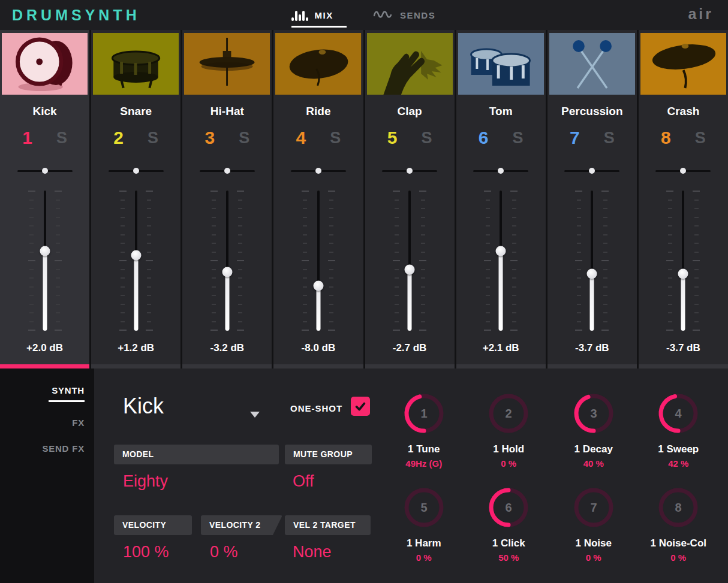 The height and width of the screenshot is (583, 728). I want to click on crossed-mallets-image, so click(592, 64).